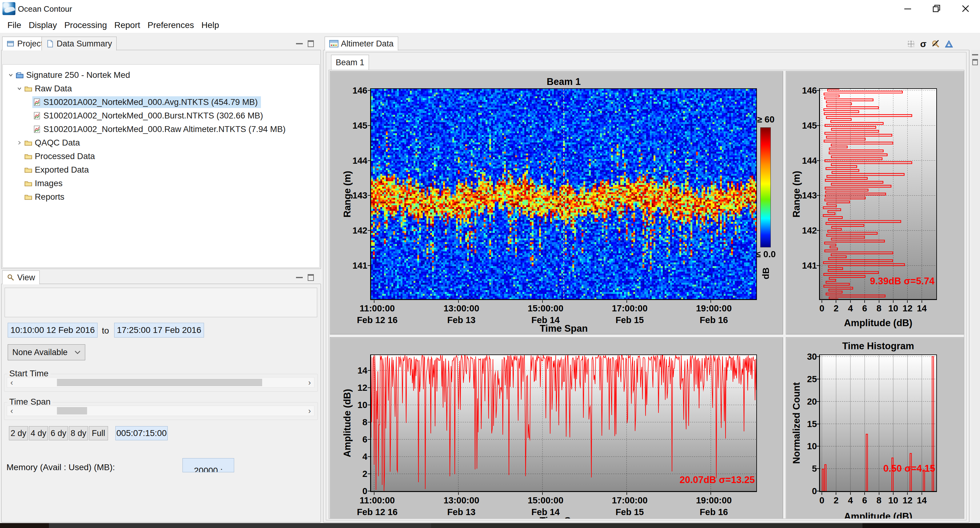 The width and height of the screenshot is (980, 528). What do you see at coordinates (161, 156) in the screenshot?
I see `tree-item: Processed Data` at bounding box center [161, 156].